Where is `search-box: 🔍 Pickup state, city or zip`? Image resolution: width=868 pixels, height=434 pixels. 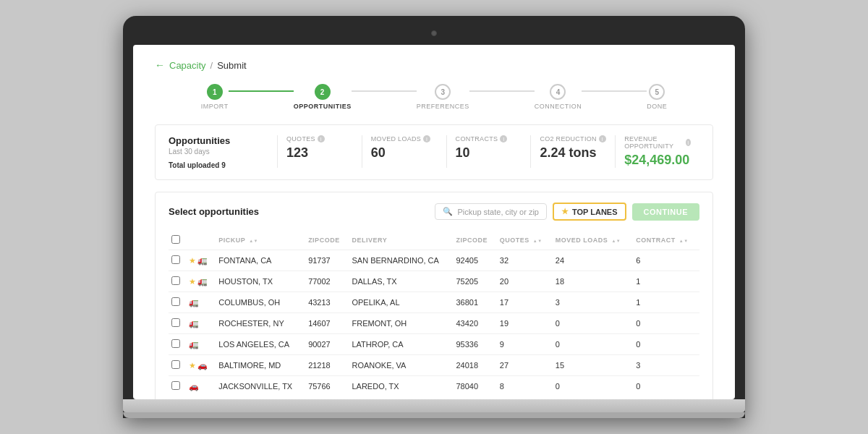 search-box: 🔍 Pickup state, city or zip is located at coordinates (490, 211).